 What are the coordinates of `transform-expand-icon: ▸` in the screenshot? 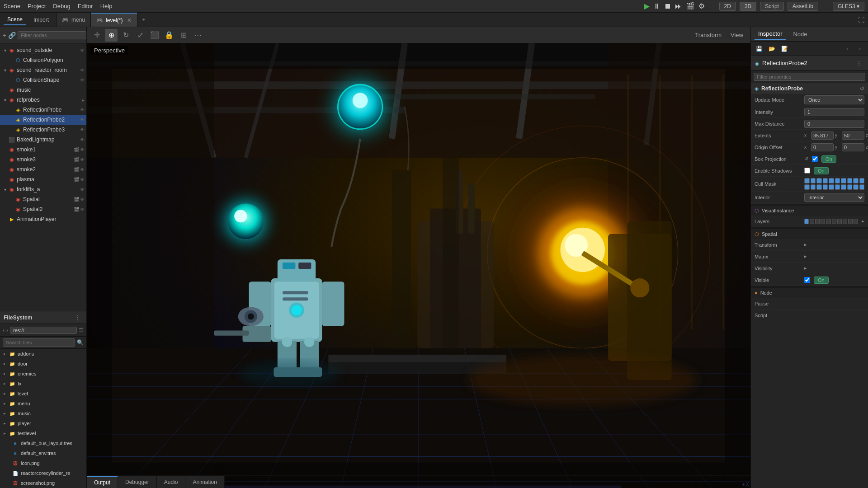 It's located at (806, 245).